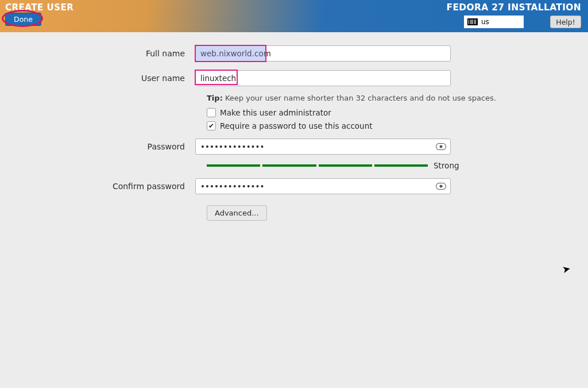  Describe the element at coordinates (397, 98) in the screenshot. I see `username-tip: Tip: Keep your user name shorter than 32…` at that location.